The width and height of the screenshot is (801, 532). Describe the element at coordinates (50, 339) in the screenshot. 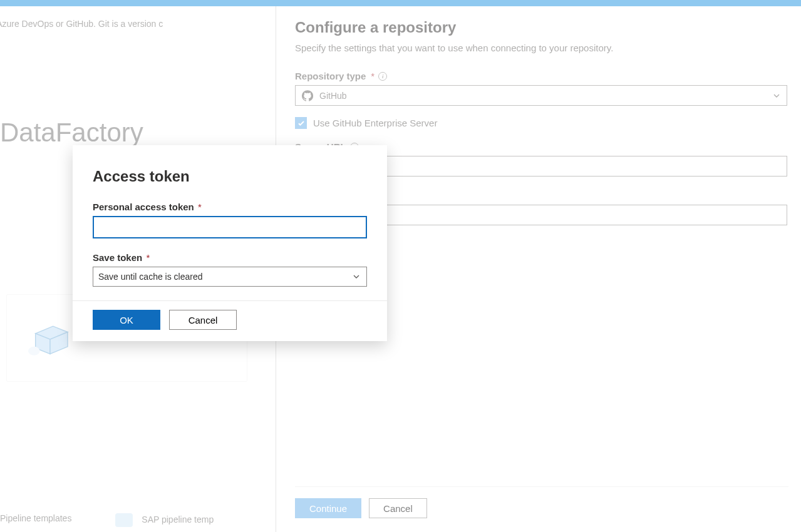

I see `cube-icon` at that location.